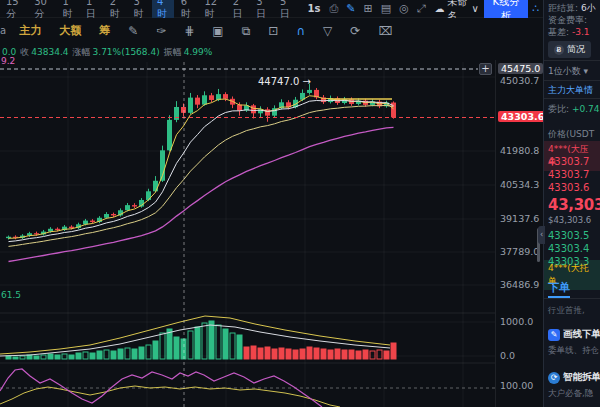 The width and height of the screenshot is (600, 407). What do you see at coordinates (272, 52) in the screenshot?
I see `ohlc-readout: 0.0 收 43834.4 涨幅 3.71%(1568.4) 振幅 4.99%` at bounding box center [272, 52].